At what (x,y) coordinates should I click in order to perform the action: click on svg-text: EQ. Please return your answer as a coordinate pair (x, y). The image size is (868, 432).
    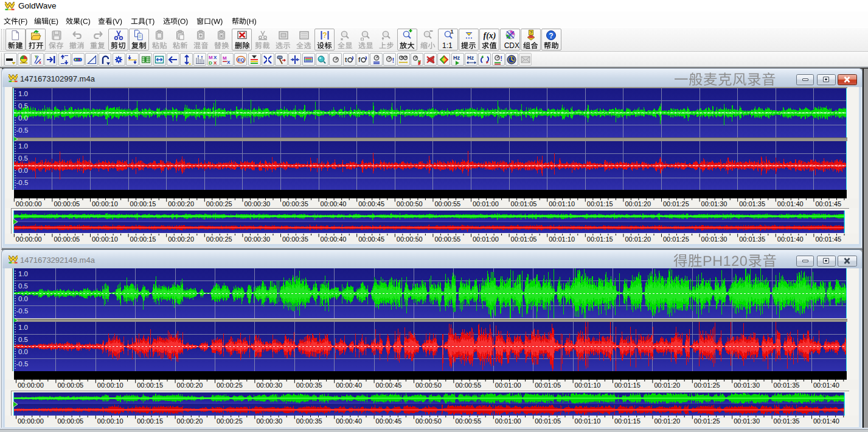
    Looking at the image, I should click on (241, 60).